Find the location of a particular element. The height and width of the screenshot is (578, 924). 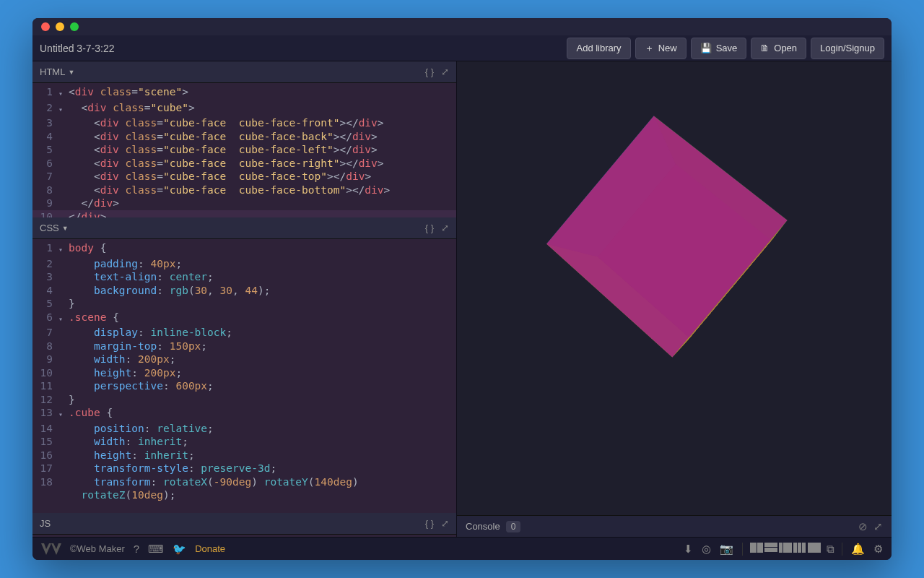

help-icon: ? is located at coordinates (136, 549).